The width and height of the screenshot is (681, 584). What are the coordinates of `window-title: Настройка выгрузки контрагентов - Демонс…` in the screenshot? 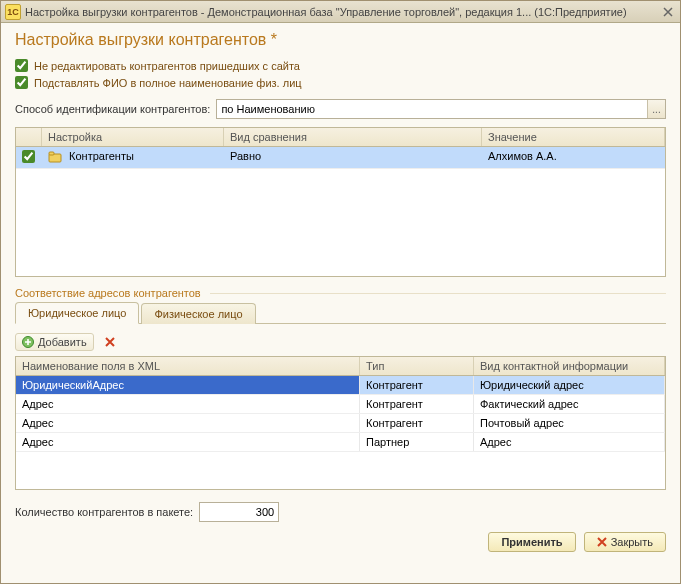 It's located at (342, 12).